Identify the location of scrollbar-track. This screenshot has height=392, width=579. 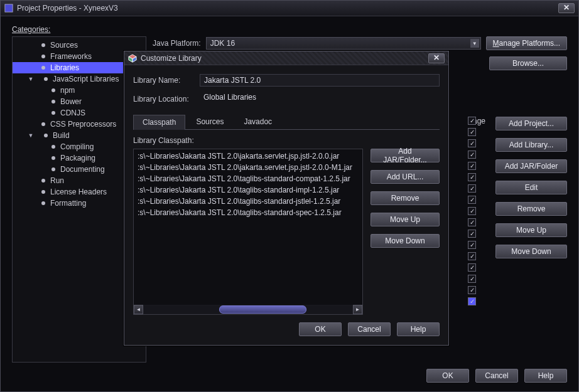
(248, 310).